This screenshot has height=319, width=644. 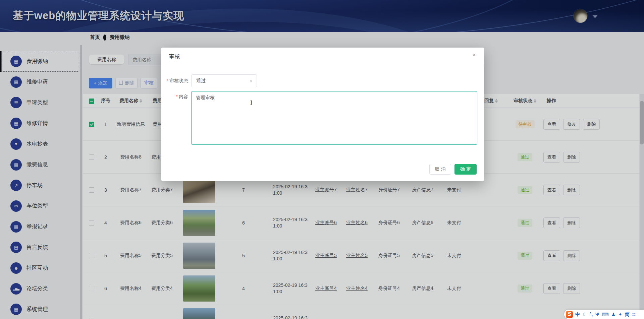 What do you see at coordinates (627, 314) in the screenshot?
I see `simplified-icon: 简` at bounding box center [627, 314].